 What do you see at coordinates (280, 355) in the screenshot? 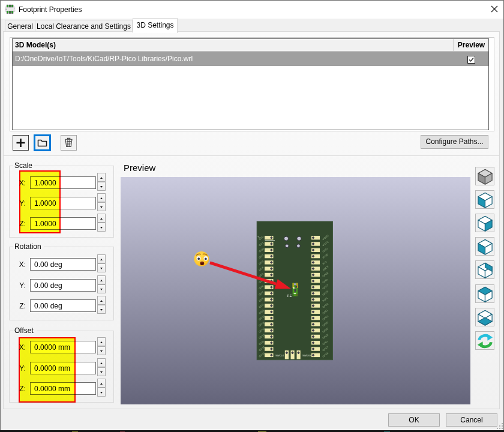
I see `svg-text: SWCLK` at bounding box center [280, 355].